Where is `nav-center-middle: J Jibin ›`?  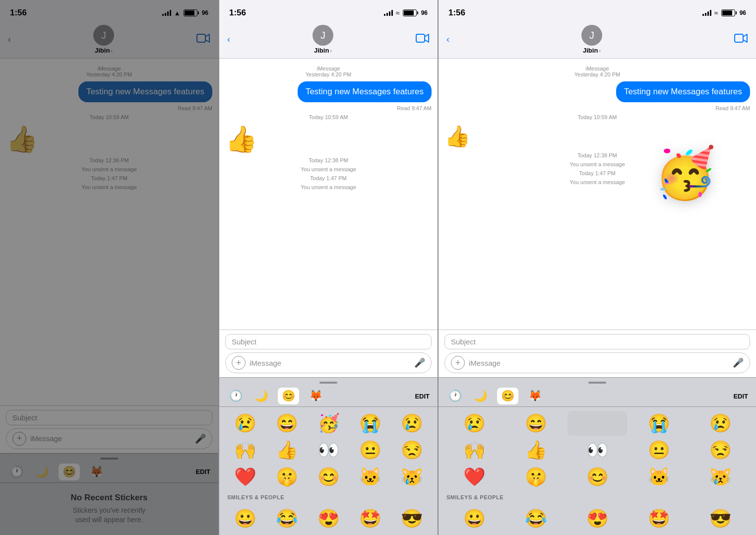 nav-center-middle: J Jibin › is located at coordinates (323, 40).